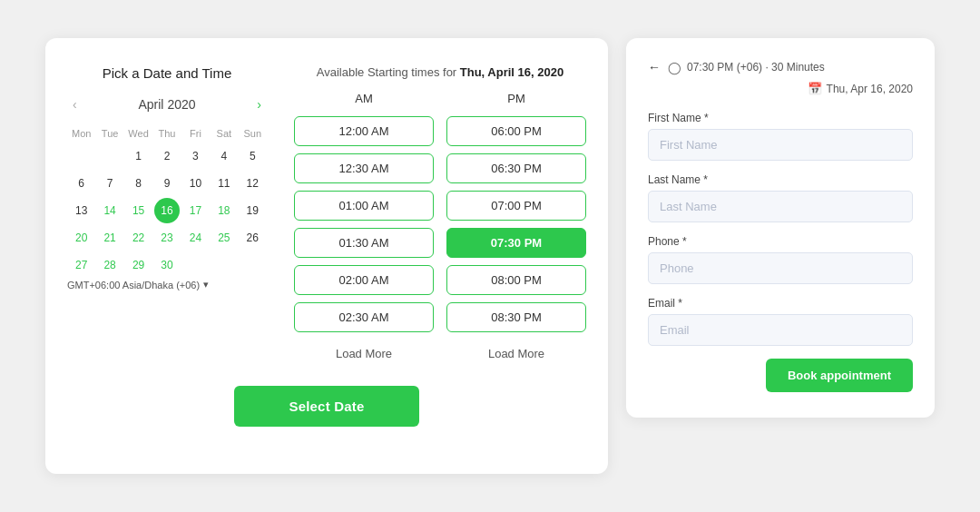 The image size is (980, 512). What do you see at coordinates (224, 238) in the screenshot?
I see `calendar-cell: 25` at bounding box center [224, 238].